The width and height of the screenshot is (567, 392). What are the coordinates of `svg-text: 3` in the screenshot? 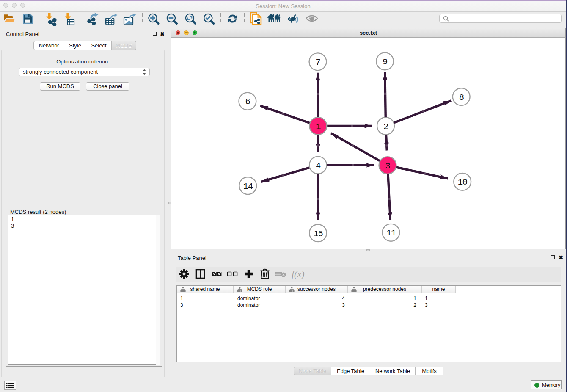 It's located at (388, 166).